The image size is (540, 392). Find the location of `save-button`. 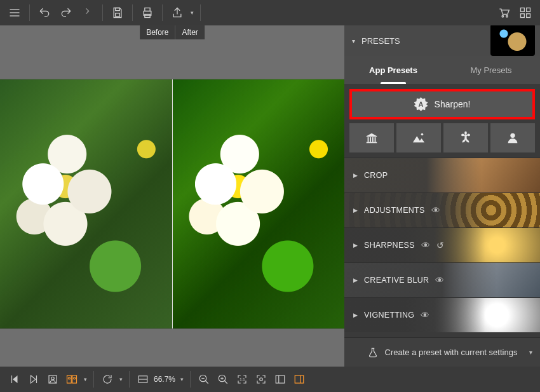

save-button is located at coordinates (118, 13).